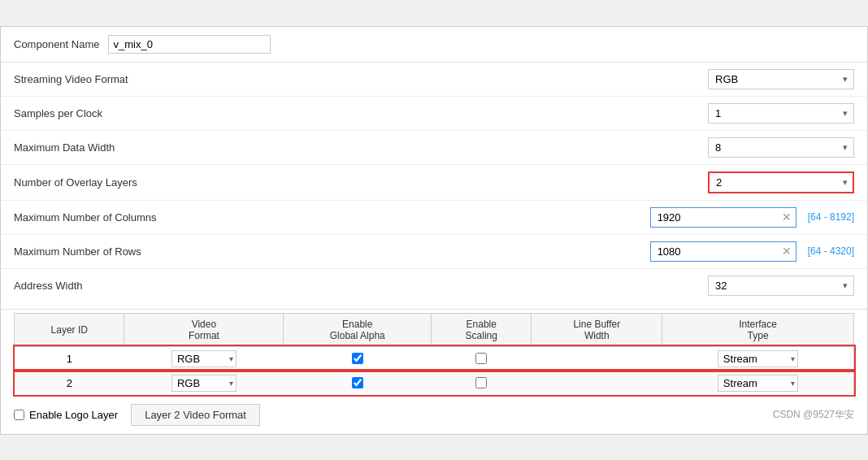 This screenshot has width=868, height=460. Describe the element at coordinates (361, 114) in the screenshot. I see `label-samples-per-clock: Samples per Clock` at that location.